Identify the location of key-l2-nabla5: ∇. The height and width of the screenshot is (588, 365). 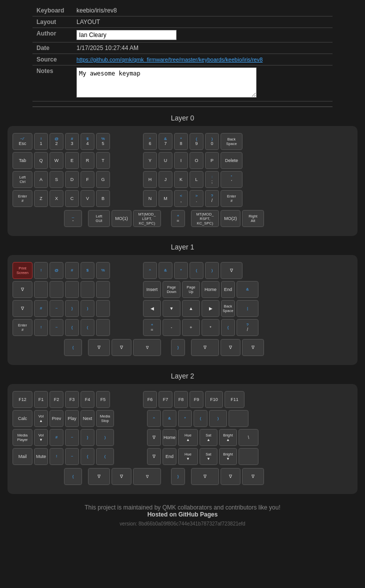
(147, 476).